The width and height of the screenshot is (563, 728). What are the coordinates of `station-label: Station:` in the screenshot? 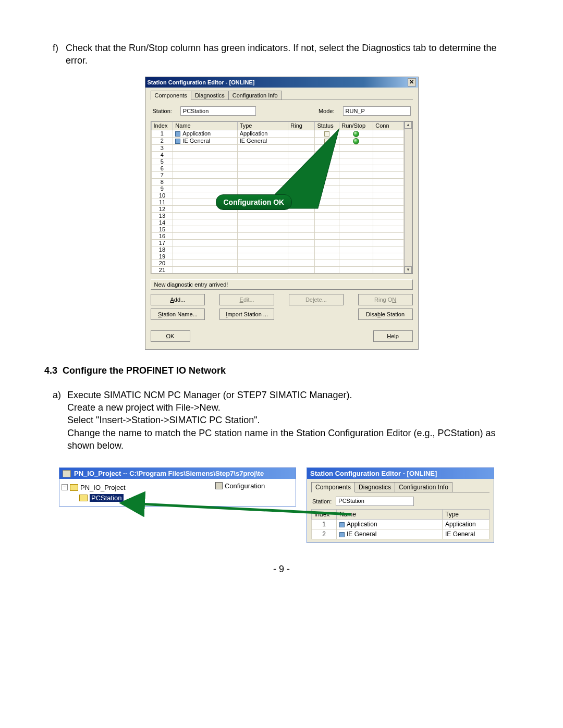 It's located at (163, 111).